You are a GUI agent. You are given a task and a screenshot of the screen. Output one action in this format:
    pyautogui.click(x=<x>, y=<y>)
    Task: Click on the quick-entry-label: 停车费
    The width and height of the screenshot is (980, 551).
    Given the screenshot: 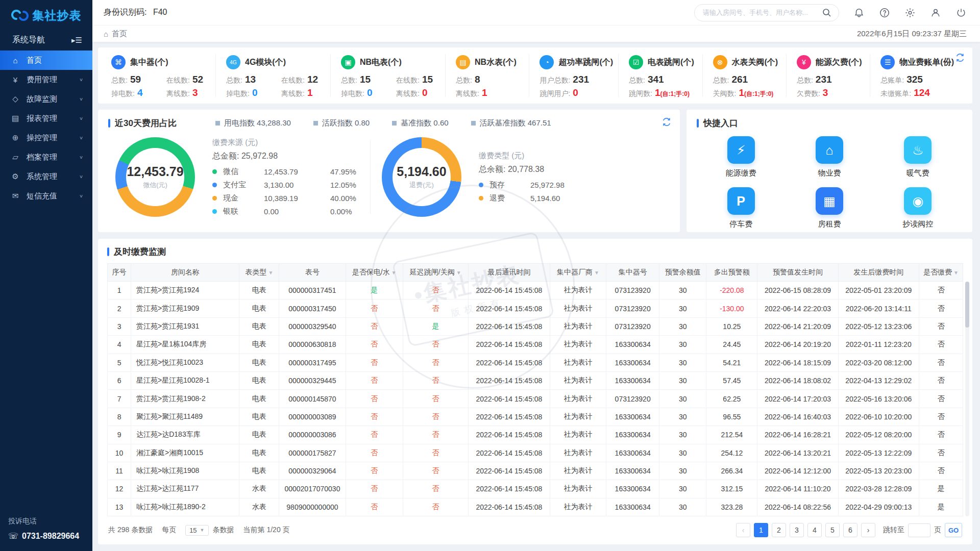 What is the action you would take?
    pyautogui.click(x=741, y=224)
    